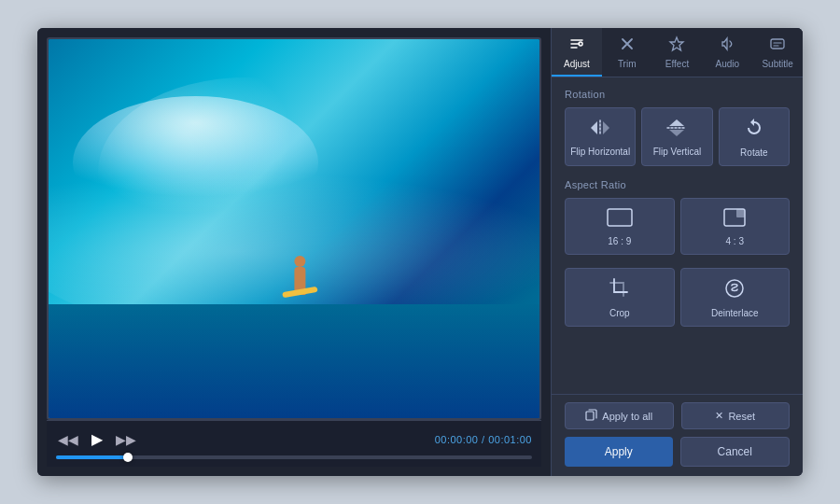  I want to click on final-row: Apply Cancel, so click(678, 452).